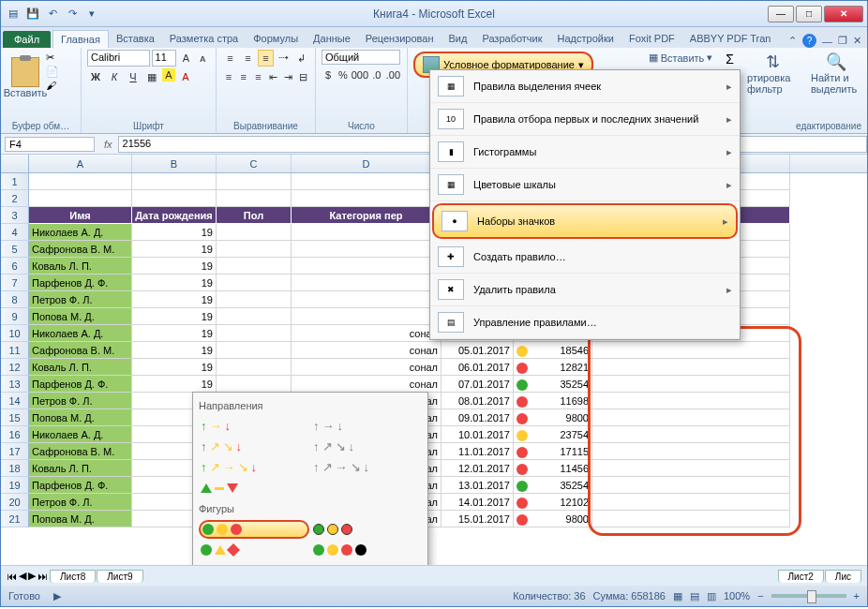 This screenshot has height=609, width=868. I want to click on close-button: ✕, so click(844, 14).